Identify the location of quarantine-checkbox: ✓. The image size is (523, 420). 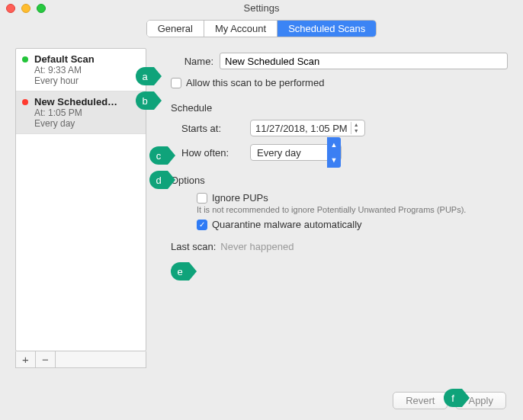
(202, 225).